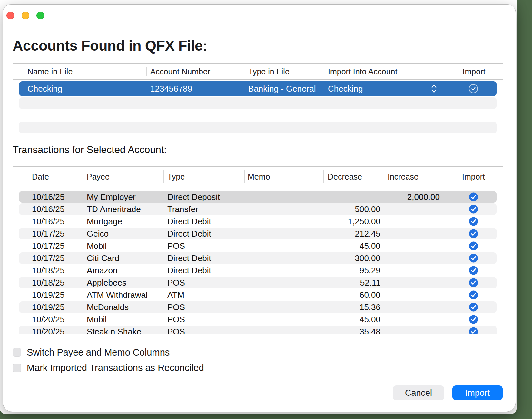  I want to click on transaction-row: 10/18/25 Amazon Direct Debit 95.29, so click(258, 270).